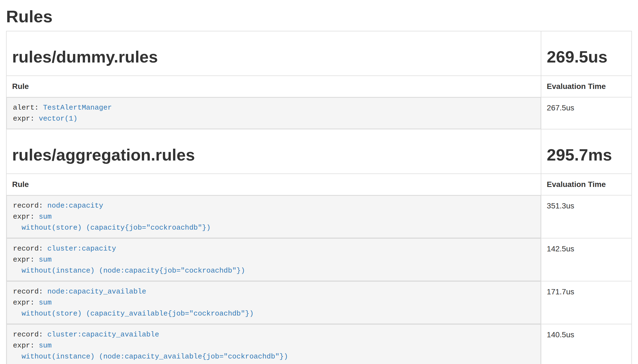  I want to click on rule-link: sum without(instance) (node:capacity_ava…, so click(150, 351).